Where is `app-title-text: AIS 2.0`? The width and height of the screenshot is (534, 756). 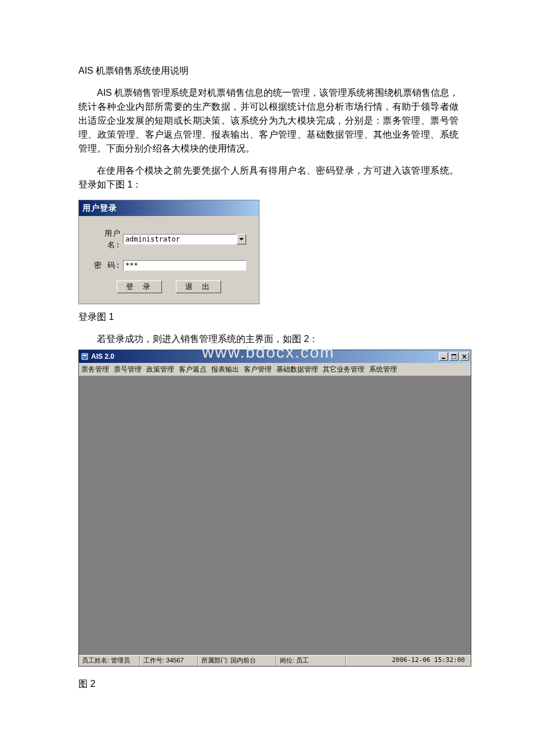 app-title-text: AIS 2.0 is located at coordinates (103, 357).